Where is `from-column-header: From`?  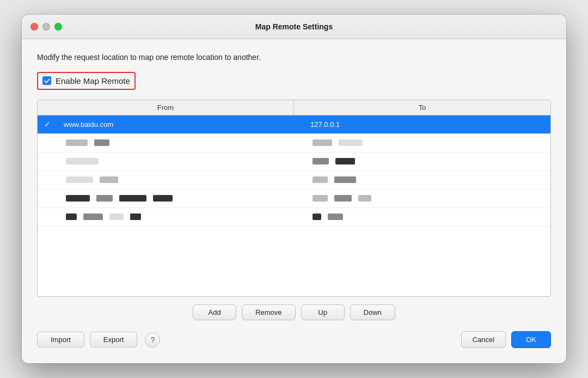
from-column-header: From is located at coordinates (166, 108).